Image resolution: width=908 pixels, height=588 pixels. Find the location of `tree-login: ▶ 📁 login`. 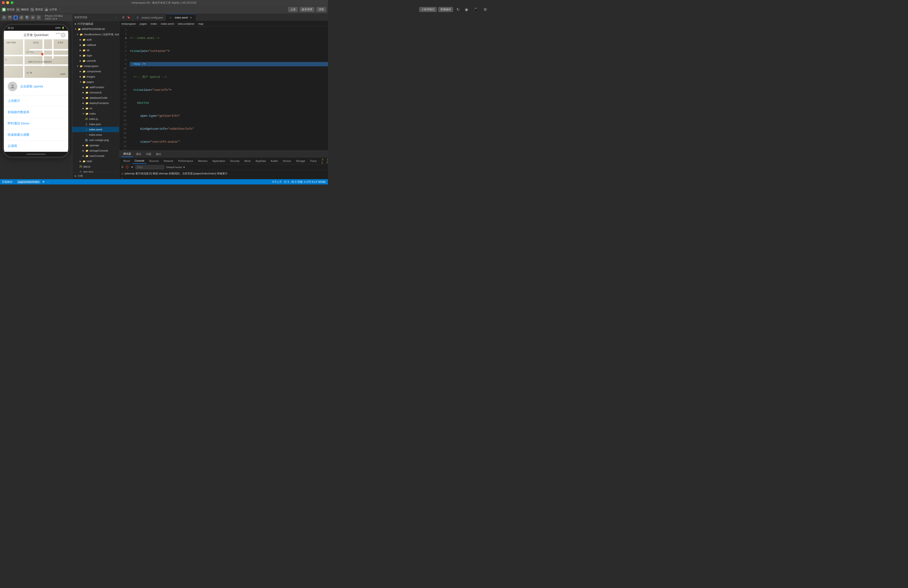

tree-login: ▶ 📁 login is located at coordinates (95, 55).